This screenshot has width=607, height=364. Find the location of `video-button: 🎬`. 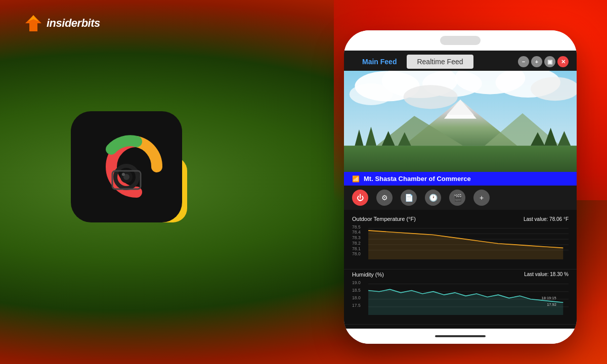

video-button: 🎬 is located at coordinates (457, 198).